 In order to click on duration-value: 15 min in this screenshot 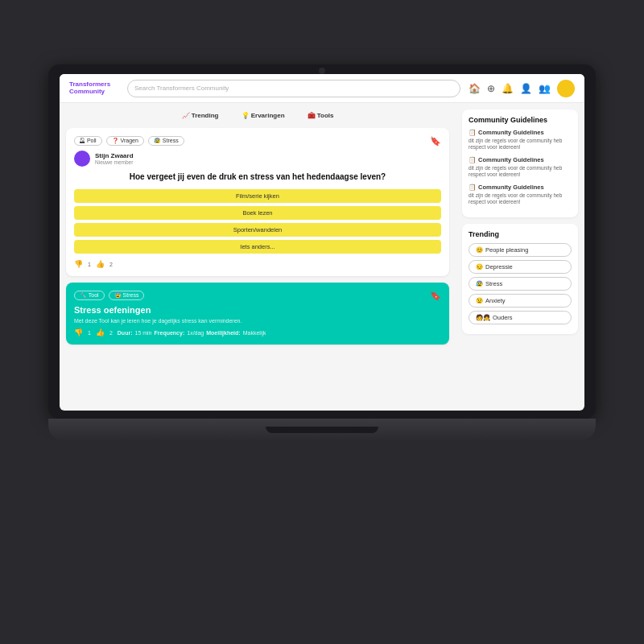, I will do `click(143, 333)`.